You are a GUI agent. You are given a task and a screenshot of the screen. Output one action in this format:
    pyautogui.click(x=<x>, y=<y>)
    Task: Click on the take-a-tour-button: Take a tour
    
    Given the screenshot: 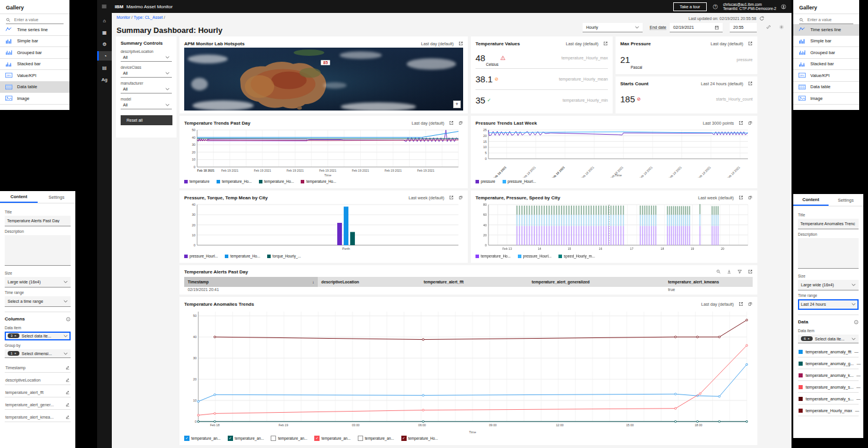 What is the action you would take?
    pyautogui.click(x=690, y=7)
    